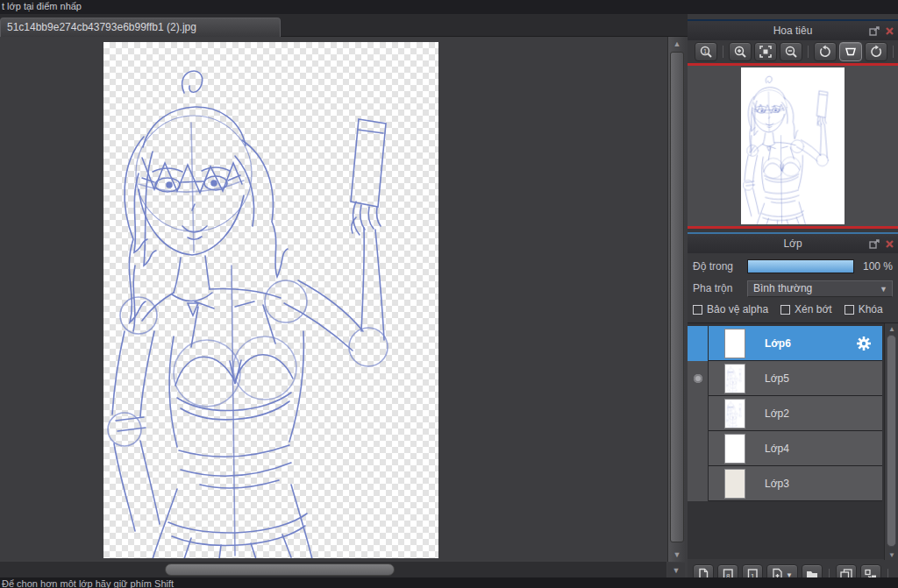  What do you see at coordinates (793, 288) in the screenshot?
I see `blend-row: Pha trộn Bình thường ▼` at bounding box center [793, 288].